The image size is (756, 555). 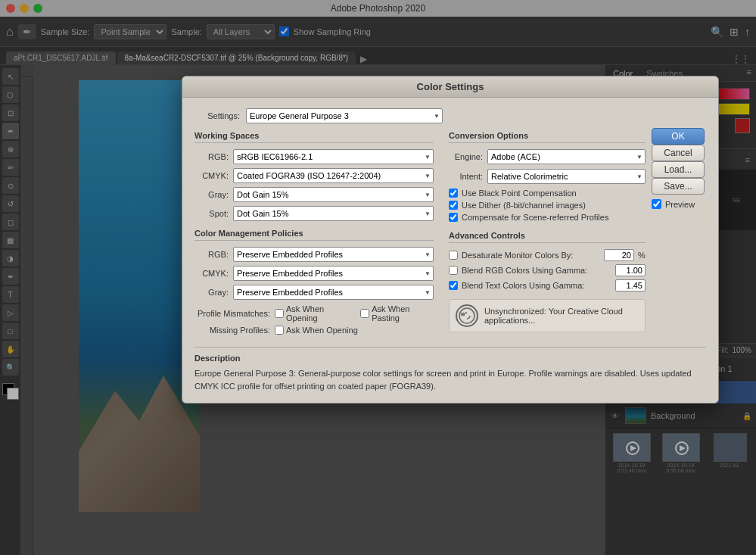 What do you see at coordinates (453, 255) in the screenshot?
I see `desaturate-checkbox` at bounding box center [453, 255].